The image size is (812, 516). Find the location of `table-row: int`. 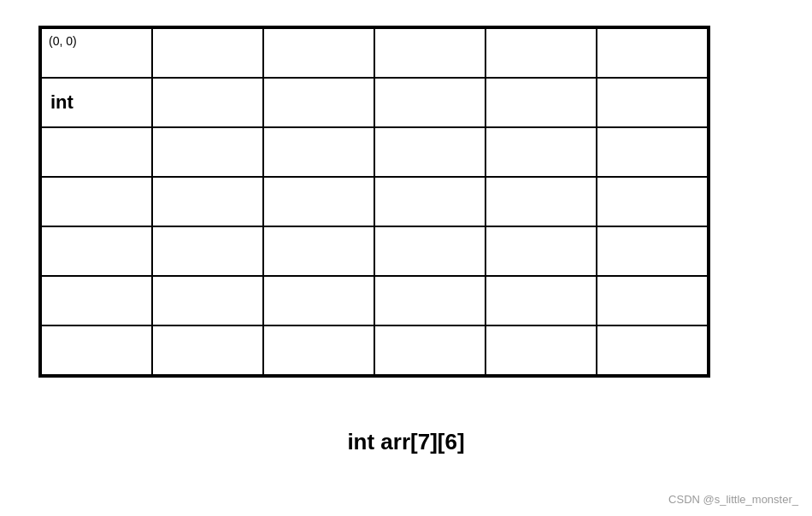

table-row: int is located at coordinates (374, 103).